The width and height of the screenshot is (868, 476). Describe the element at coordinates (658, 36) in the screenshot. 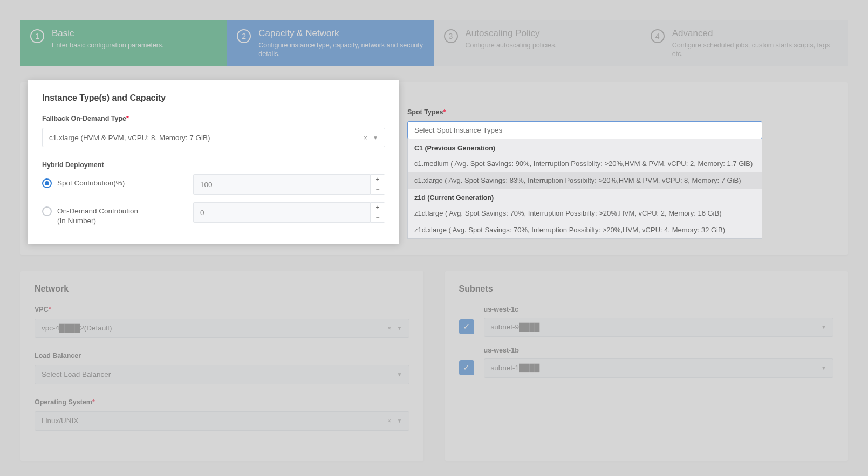

I see `step-number-4: 4` at that location.